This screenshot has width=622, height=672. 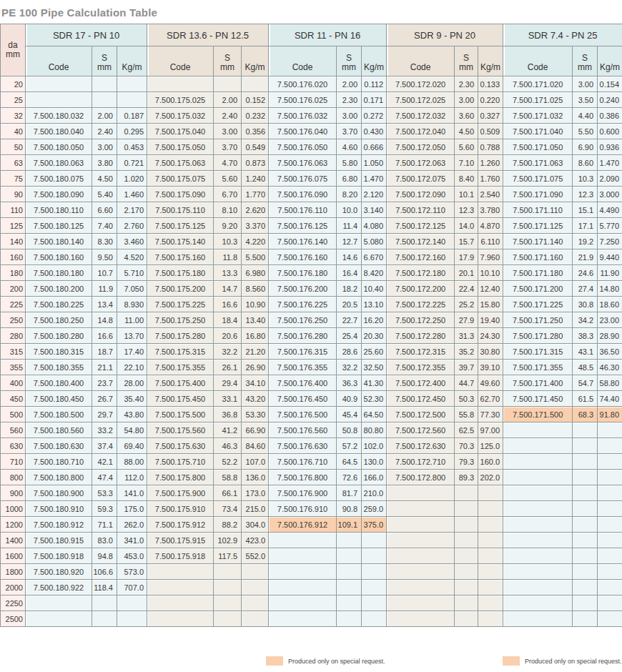 What do you see at coordinates (490, 257) in the screenshot?
I see `kg-m-cell: 7.960` at bounding box center [490, 257].